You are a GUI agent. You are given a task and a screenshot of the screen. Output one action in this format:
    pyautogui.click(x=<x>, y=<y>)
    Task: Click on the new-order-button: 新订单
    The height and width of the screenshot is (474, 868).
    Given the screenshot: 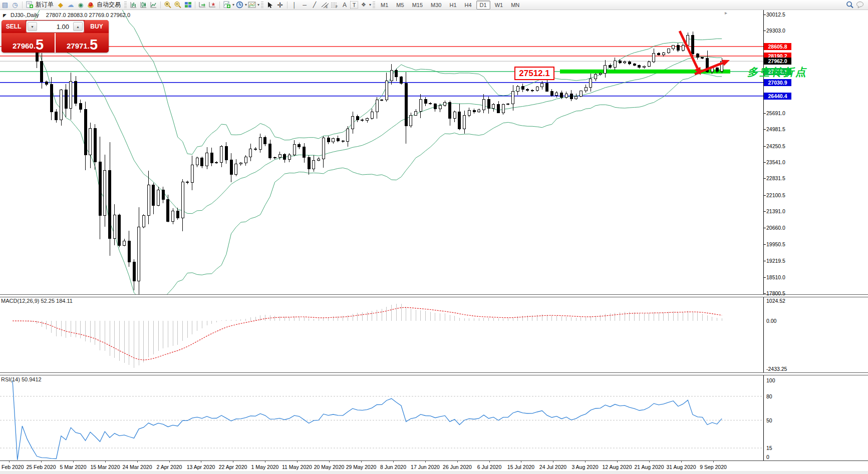 What is the action you would take?
    pyautogui.click(x=45, y=5)
    